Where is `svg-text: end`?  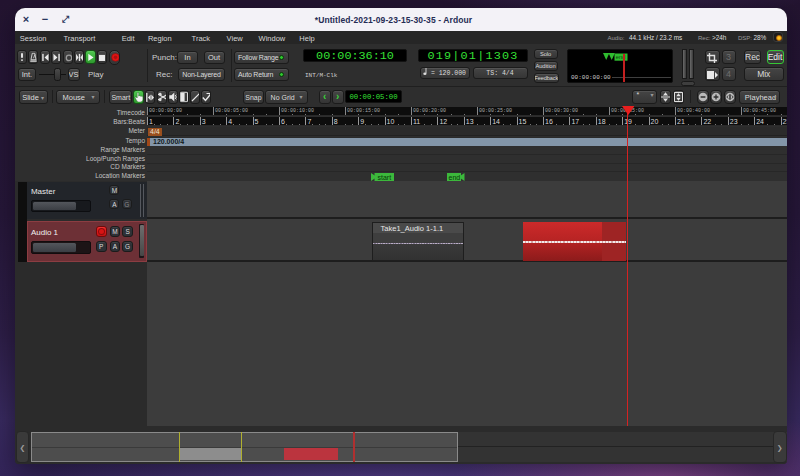
svg-text: end is located at coordinates (455, 176).